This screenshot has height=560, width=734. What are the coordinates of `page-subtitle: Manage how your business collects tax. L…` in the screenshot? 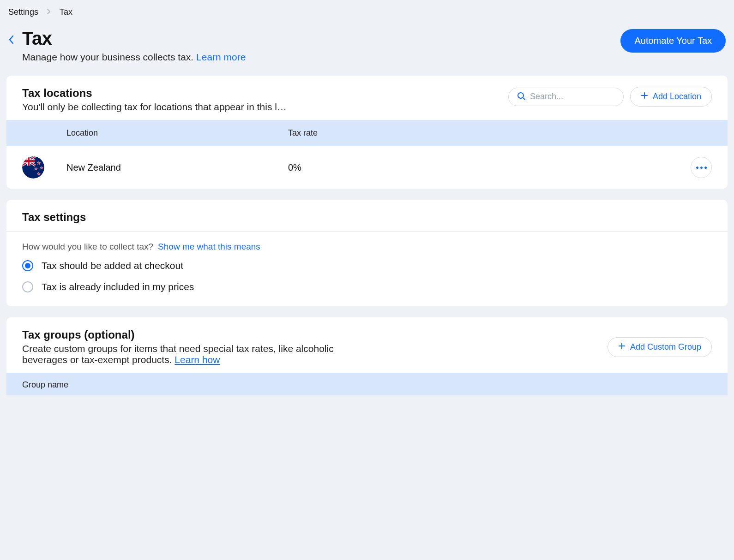 It's located at (134, 57).